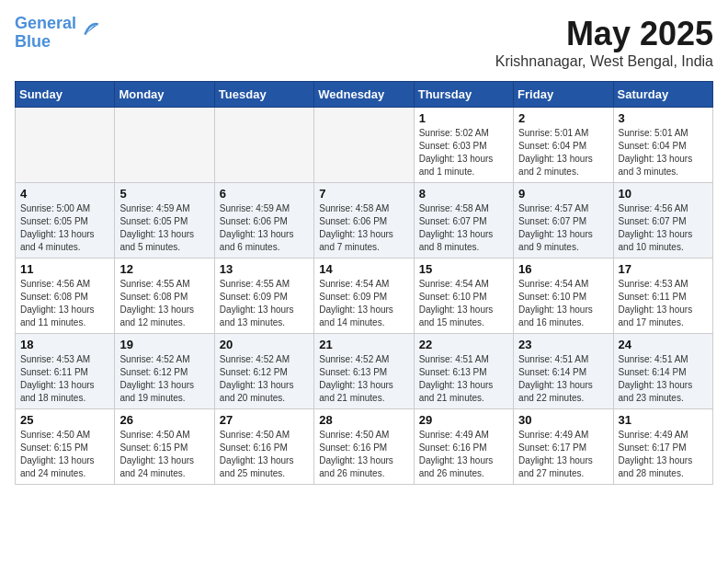 Image resolution: width=728 pixels, height=563 pixels. I want to click on day-info: Sunrise: 4:54 AM Sunset: 6:09 PM Dayligh…, so click(364, 304).